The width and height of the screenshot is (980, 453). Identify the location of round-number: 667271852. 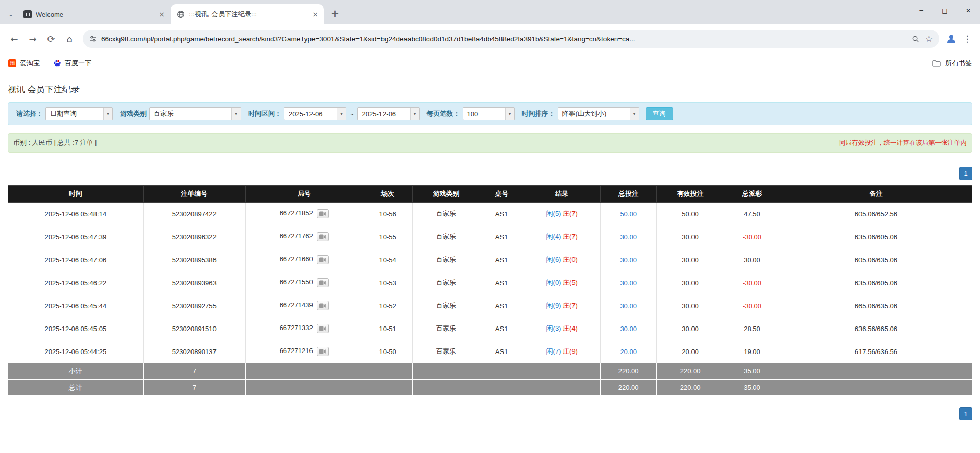
(296, 213).